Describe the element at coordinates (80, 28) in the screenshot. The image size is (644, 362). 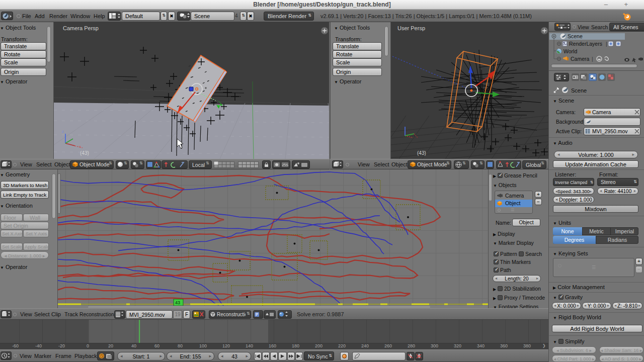
I see `svg-text: Camera Persp` at that location.